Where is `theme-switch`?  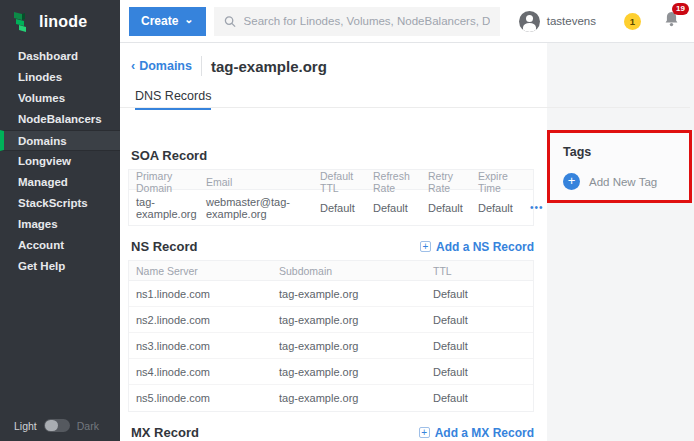 theme-switch is located at coordinates (57, 426).